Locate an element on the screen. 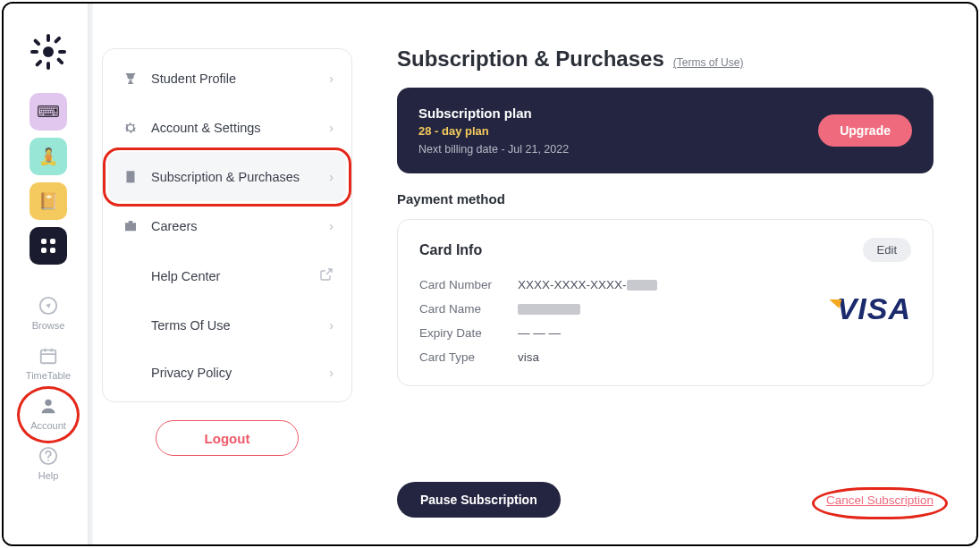 The width and height of the screenshot is (980, 548). payment-method-heading: Payment method is located at coordinates (665, 198).